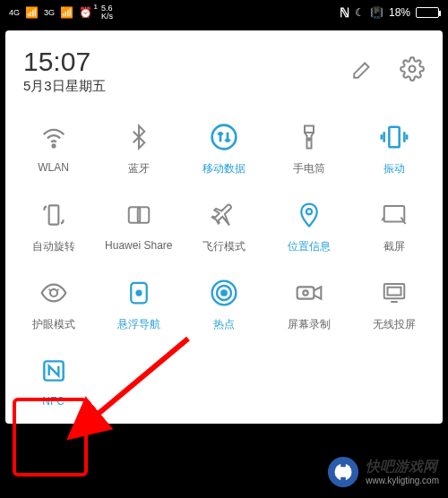 This screenshot has width=448, height=498. What do you see at coordinates (61, 13) in the screenshot?
I see `status-left: 4G 📶 3G 📶 ⏰1 5.6 K/s` at bounding box center [61, 13].